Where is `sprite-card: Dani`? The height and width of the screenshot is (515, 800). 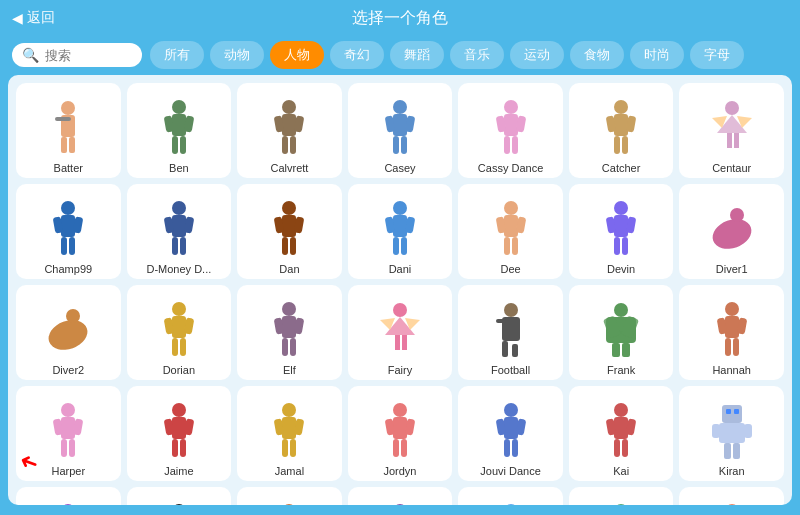
sprite-card: Dani is located at coordinates (400, 232).